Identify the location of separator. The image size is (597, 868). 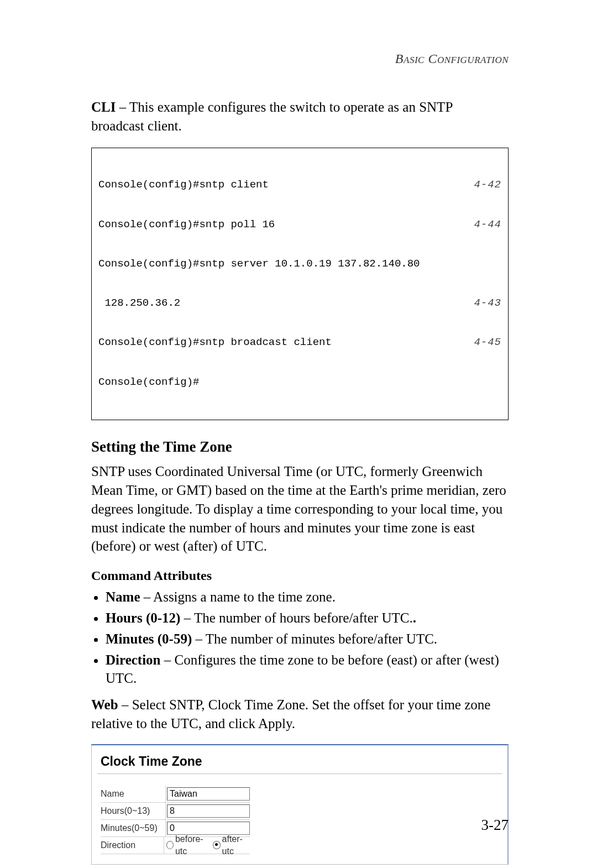
(300, 774).